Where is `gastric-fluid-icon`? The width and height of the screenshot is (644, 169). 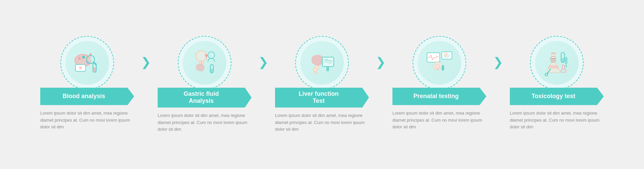 gastric-fluid-icon is located at coordinates (205, 63).